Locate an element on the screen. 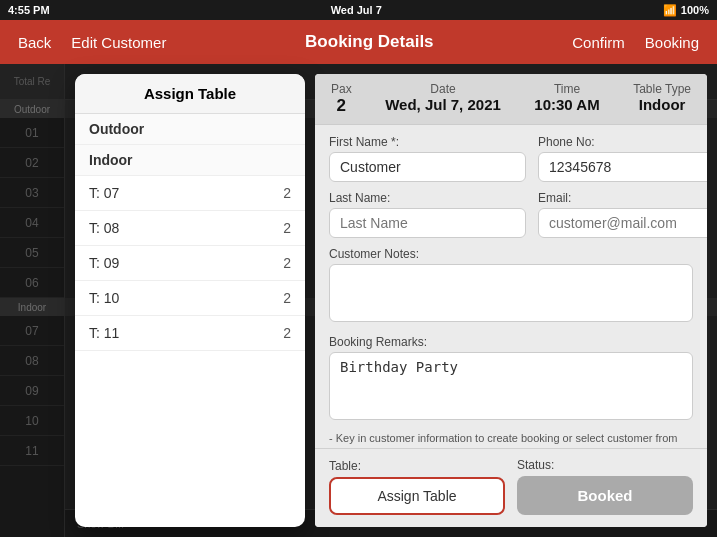 This screenshot has height=537, width=717. assign-table-wrapper: Assign Table is located at coordinates (417, 496).